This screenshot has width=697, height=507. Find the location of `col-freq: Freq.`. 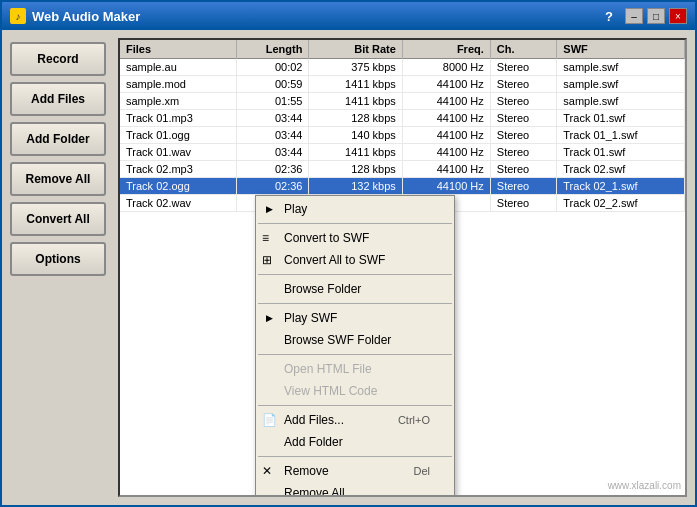

col-freq: Freq. is located at coordinates (446, 50).